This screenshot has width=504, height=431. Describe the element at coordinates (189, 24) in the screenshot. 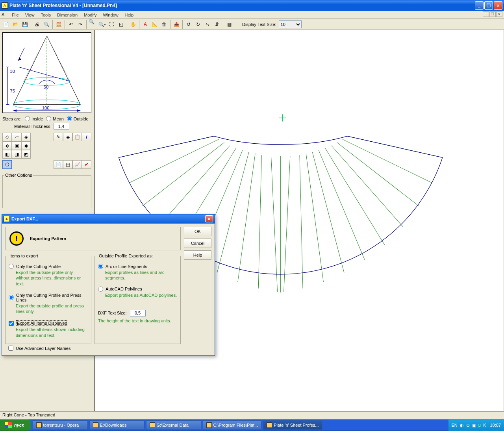

I see `rotate-left-icon: ↺` at that location.